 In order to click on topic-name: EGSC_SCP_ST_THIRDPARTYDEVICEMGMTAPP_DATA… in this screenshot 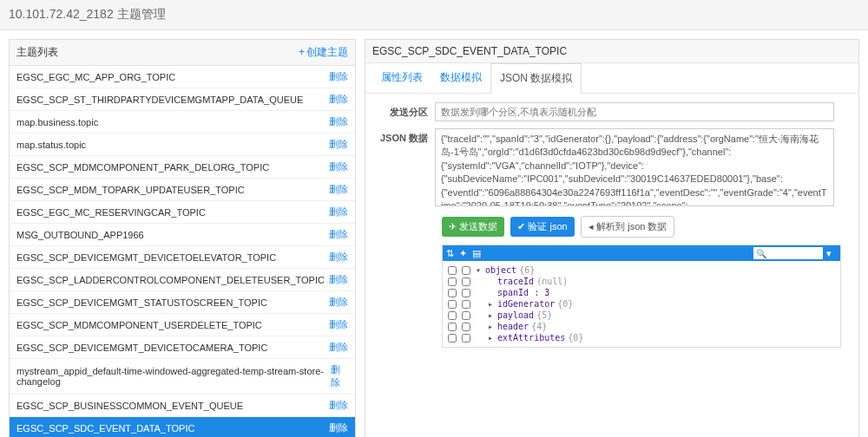, I will do `click(160, 100)`.